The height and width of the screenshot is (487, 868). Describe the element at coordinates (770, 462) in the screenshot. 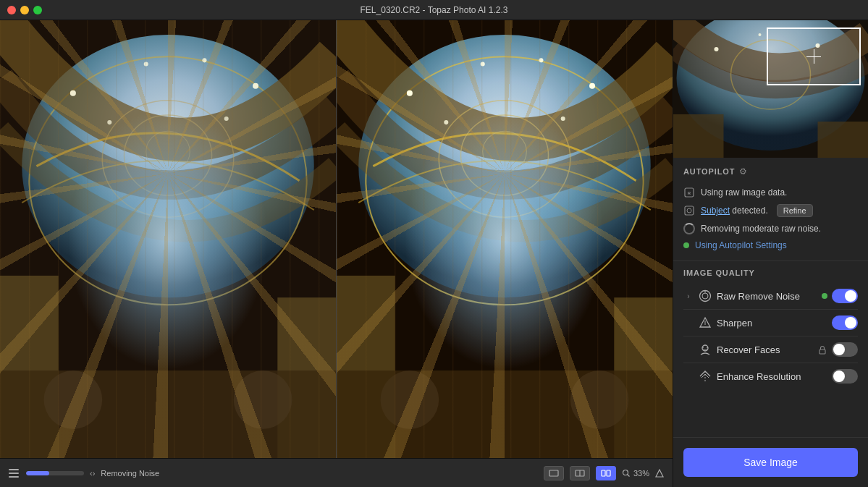

I see `save-button: Save Image` at that location.